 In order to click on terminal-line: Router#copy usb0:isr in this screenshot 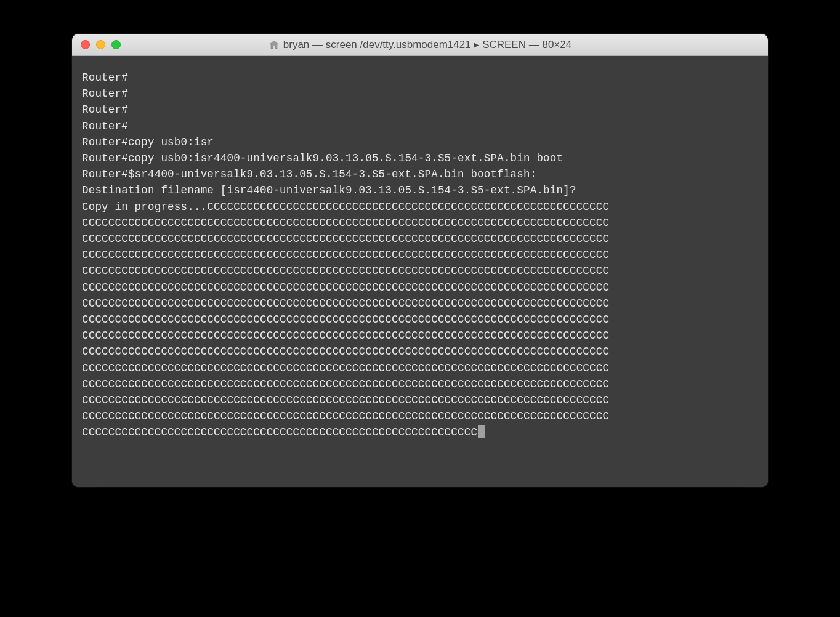, I will do `click(148, 142)`.